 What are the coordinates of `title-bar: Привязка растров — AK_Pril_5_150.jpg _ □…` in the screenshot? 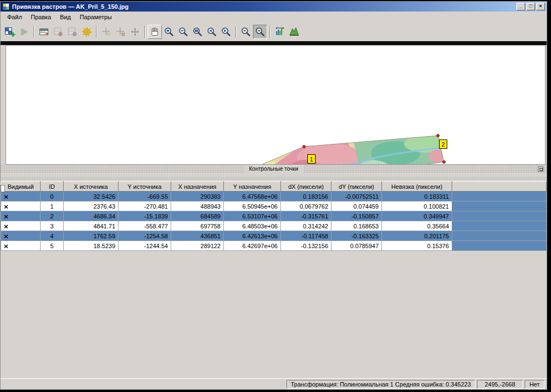 It's located at (273, 7).